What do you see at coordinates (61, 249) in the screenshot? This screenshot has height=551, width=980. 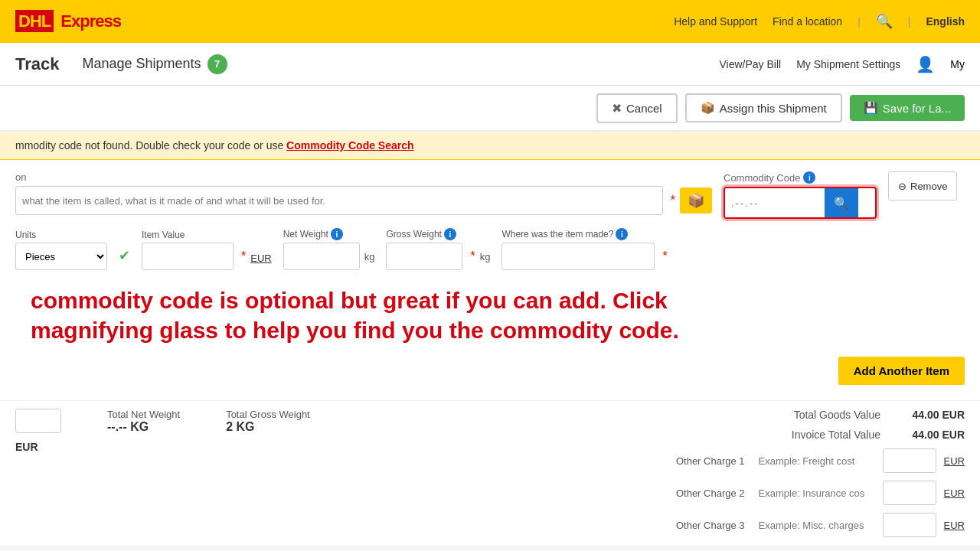 I see `units-group: Units Pieces Kilograms Units` at bounding box center [61, 249].